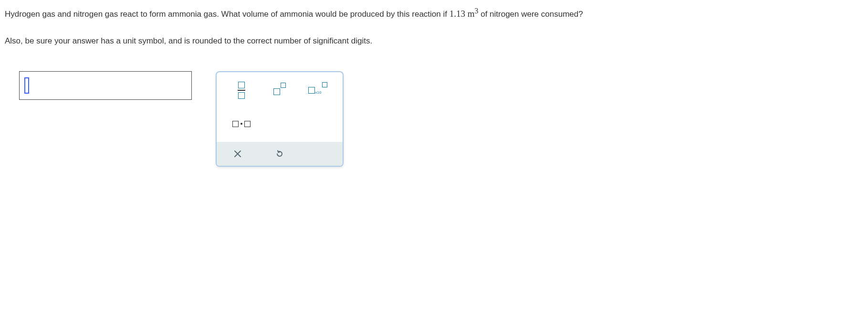 Image resolution: width=868 pixels, height=333 pixels. I want to click on answer-input, so click(105, 86).